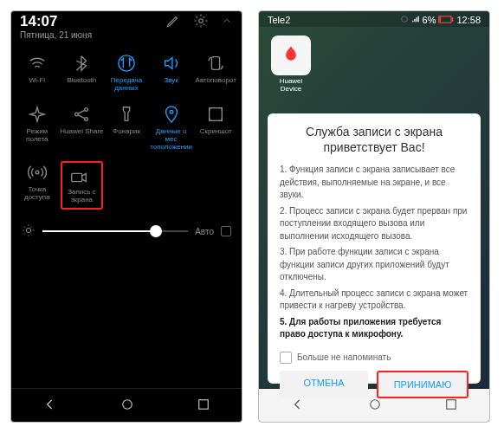  What do you see at coordinates (446, 20) in the screenshot?
I see `battery-icon` at bounding box center [446, 20].